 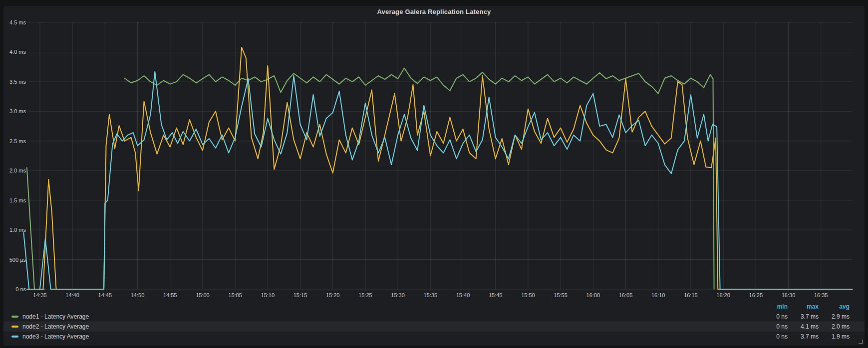 What do you see at coordinates (56, 337) in the screenshot?
I see `legend-series-label: node3 - Latency Average` at bounding box center [56, 337].